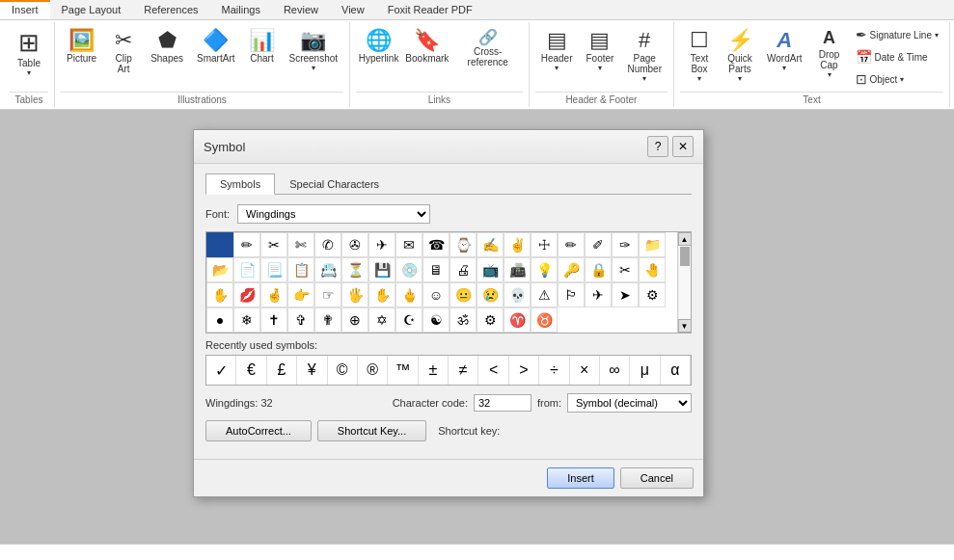 The height and width of the screenshot is (560, 954). What do you see at coordinates (382, 270) in the screenshot?
I see `symbol-cell: 💾` at bounding box center [382, 270].